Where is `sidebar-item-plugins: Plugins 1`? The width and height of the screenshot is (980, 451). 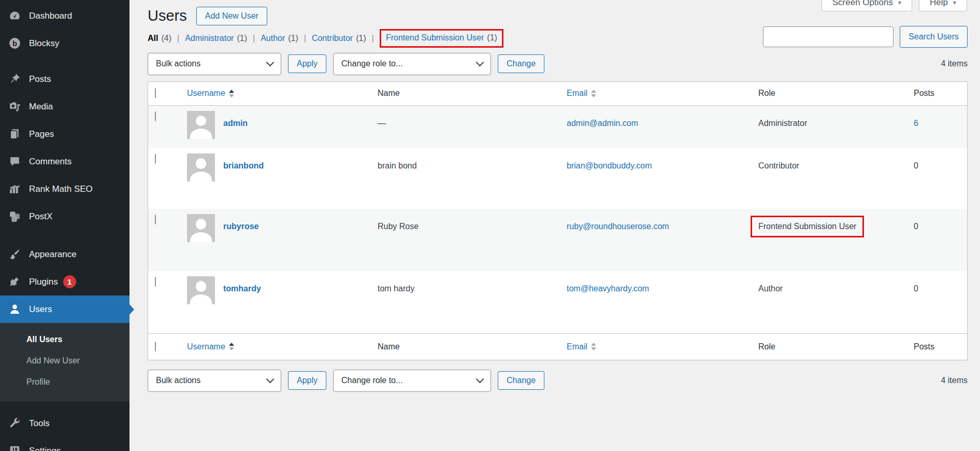 sidebar-item-plugins: Plugins 1 is located at coordinates (65, 282).